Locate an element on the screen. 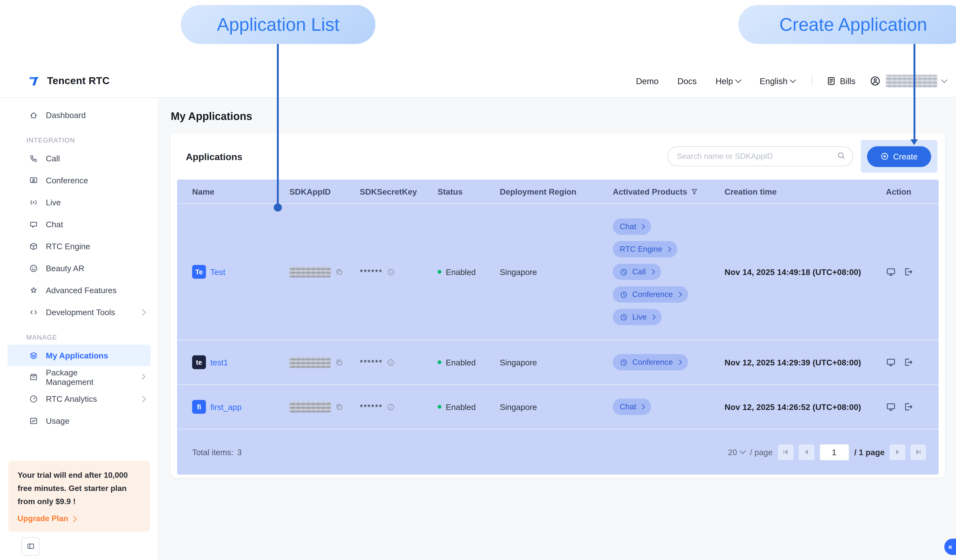 The width and height of the screenshot is (956, 560). account-area is located at coordinates (908, 81).